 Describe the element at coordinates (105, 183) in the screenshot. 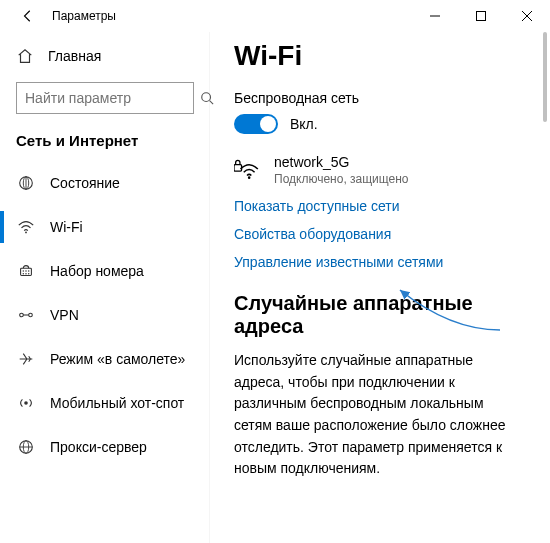

I see `sidebar-item-status: Состояние` at that location.